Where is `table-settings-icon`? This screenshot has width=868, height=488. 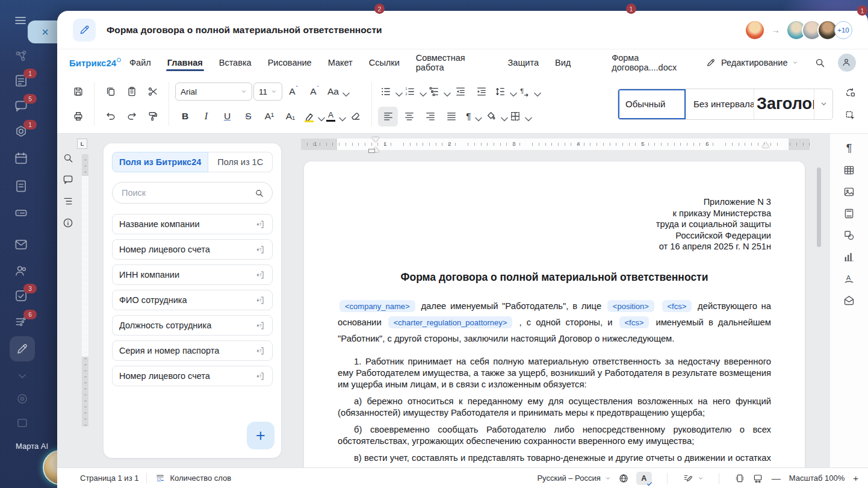 table-settings-icon is located at coordinates (849, 170).